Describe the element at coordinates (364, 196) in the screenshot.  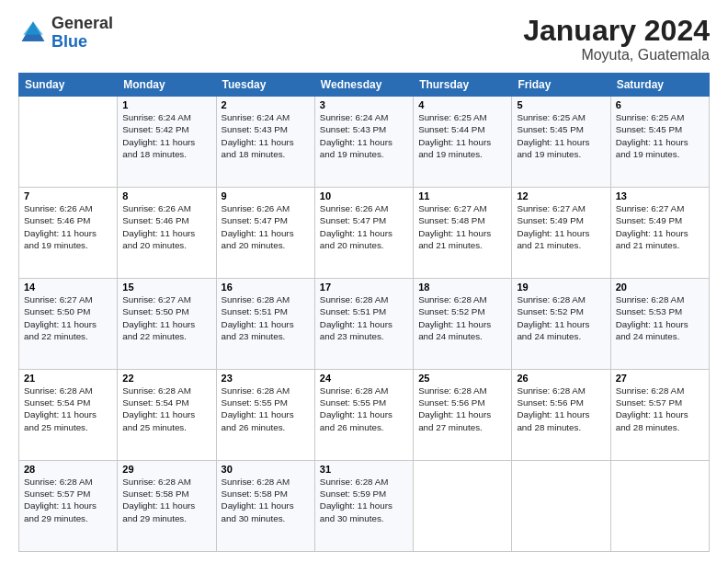
I see `day-number: 10` at that location.